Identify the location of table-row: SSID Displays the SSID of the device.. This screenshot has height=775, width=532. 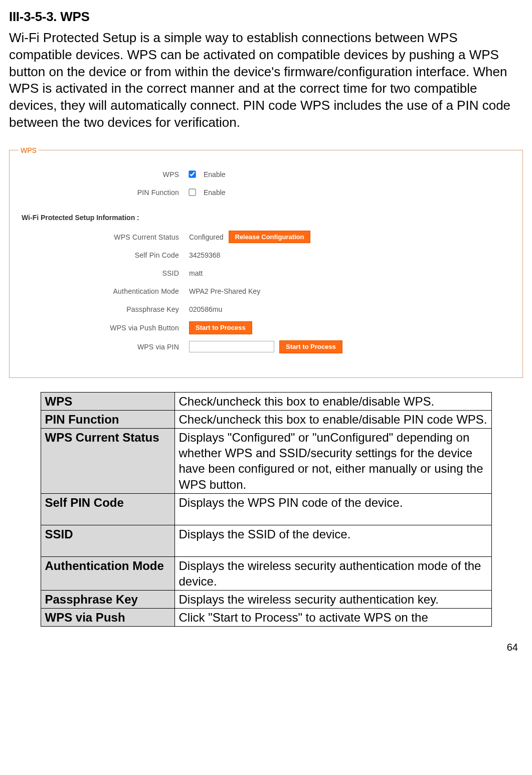
(266, 540).